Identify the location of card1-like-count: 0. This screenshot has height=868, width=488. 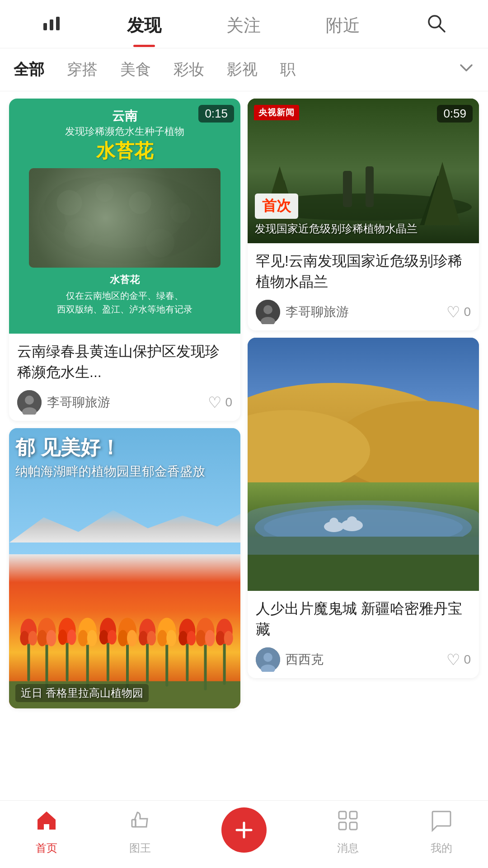
(229, 402).